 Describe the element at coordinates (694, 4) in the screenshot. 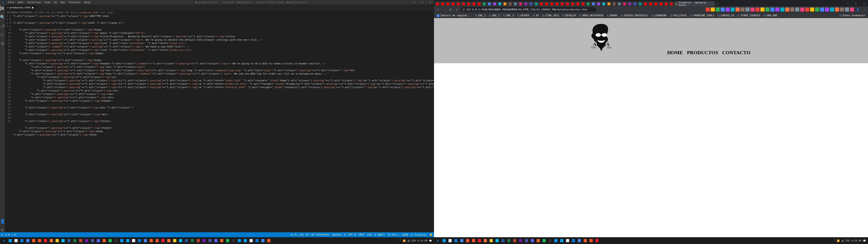

I see `browser-tab-active: Productos - Barbería Alura` at that location.